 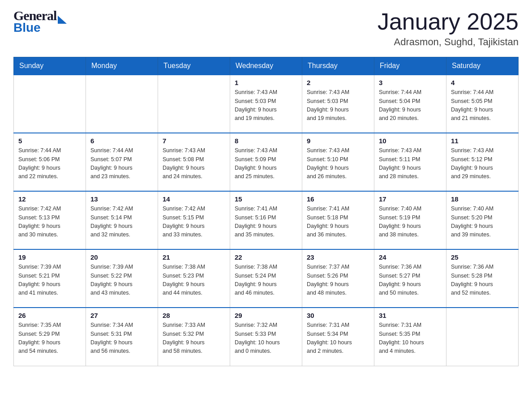 What do you see at coordinates (339, 220) in the screenshot?
I see `calendar-cell: 16Sunrise: 7:41 AMSunset: 5:18 PMDayligh…` at bounding box center [339, 220].